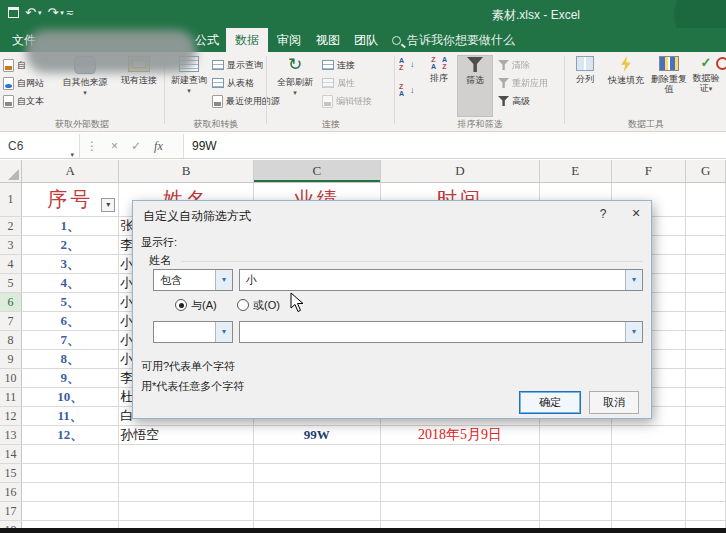 Image resolution: width=726 pixels, height=533 pixels. What do you see at coordinates (70, 378) in the screenshot?
I see `cell-A10: 9、` at bounding box center [70, 378].